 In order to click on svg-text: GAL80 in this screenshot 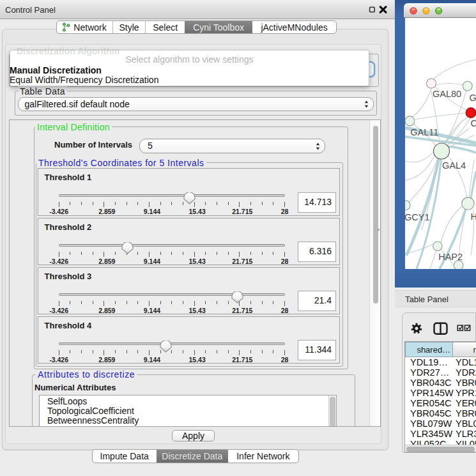, I will do `click(447, 94)`.